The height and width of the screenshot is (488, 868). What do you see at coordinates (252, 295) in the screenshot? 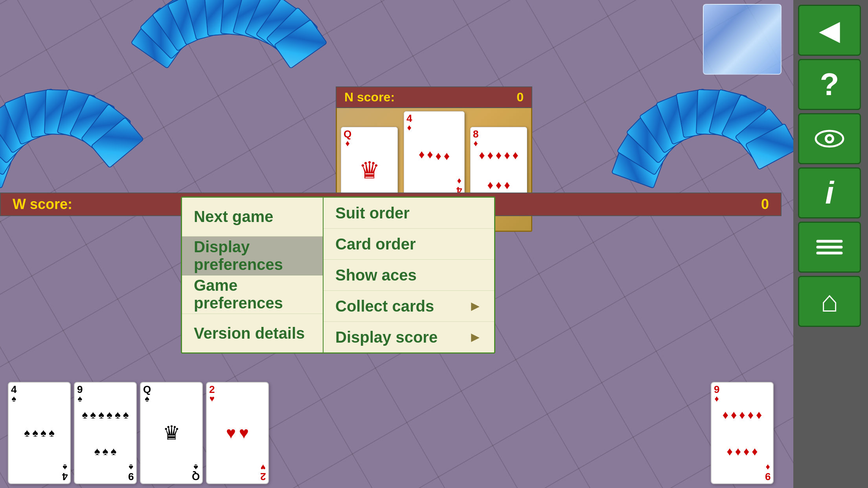
I see `menu-item-game-preferences: Game preferences` at bounding box center [252, 295].